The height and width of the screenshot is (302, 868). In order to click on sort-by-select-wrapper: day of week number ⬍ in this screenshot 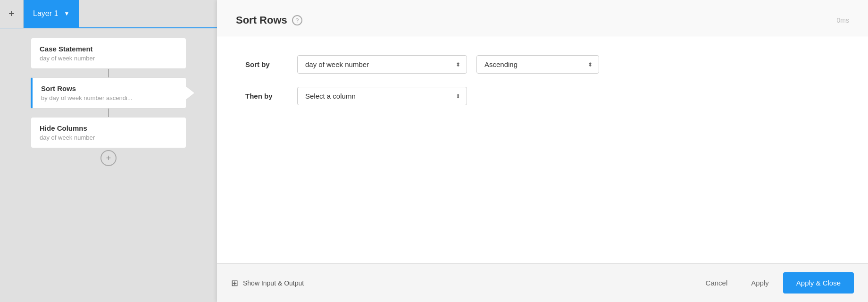, I will do `click(382, 64)`.